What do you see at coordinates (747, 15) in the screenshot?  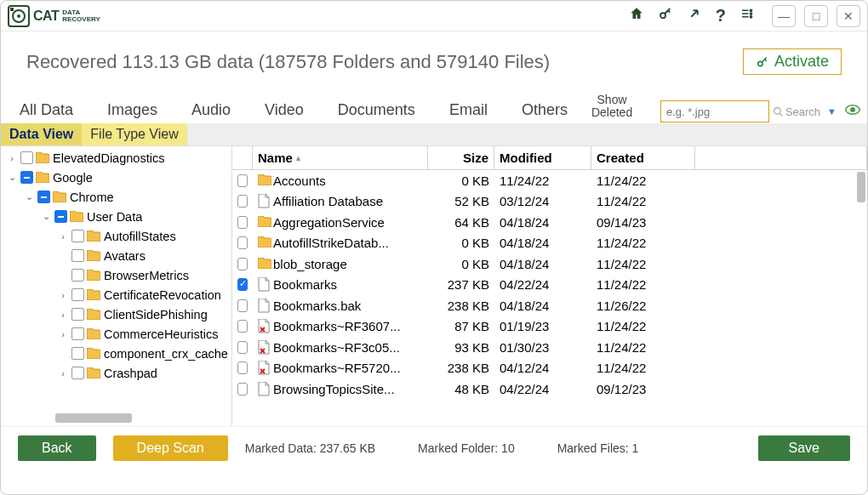 I see `settings-icon` at bounding box center [747, 15].